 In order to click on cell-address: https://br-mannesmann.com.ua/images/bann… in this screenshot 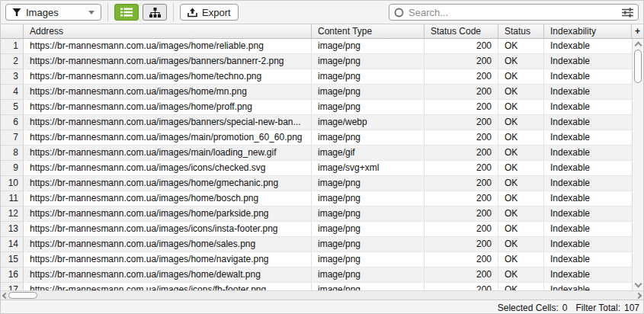, I will do `click(168, 123)`.